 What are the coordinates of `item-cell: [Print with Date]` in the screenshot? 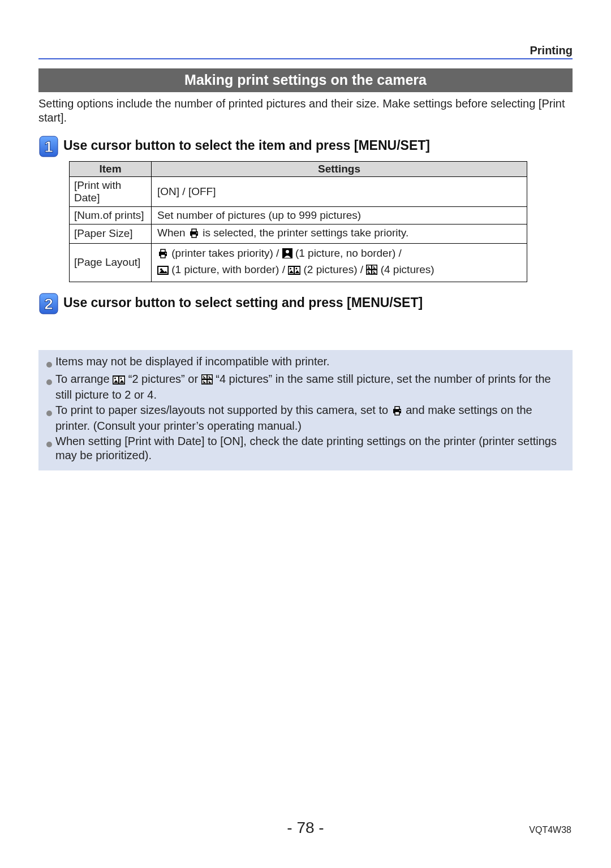 It's located at (111, 192).